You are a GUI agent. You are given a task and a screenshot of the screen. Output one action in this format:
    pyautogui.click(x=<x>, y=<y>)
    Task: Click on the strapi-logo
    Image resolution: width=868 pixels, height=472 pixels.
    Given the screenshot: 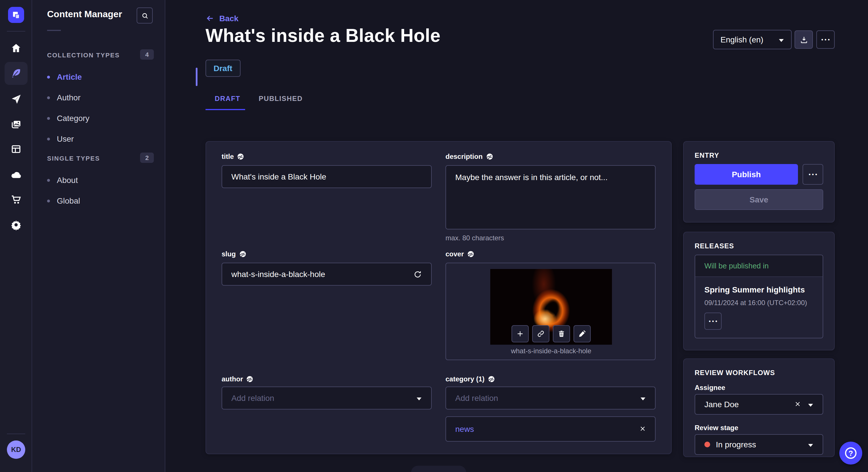 What is the action you would take?
    pyautogui.click(x=16, y=15)
    